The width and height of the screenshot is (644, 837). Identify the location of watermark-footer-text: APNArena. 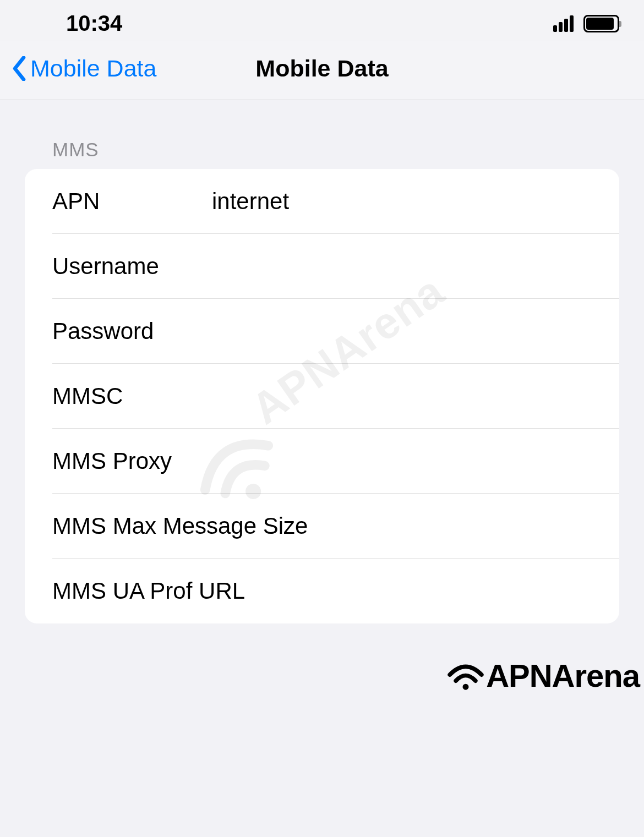
(563, 676).